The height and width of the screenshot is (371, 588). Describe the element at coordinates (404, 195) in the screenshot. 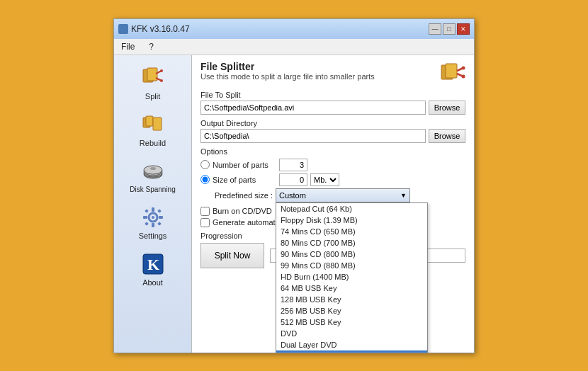

I see `predefined-dropdown-arrow: ▼` at that location.